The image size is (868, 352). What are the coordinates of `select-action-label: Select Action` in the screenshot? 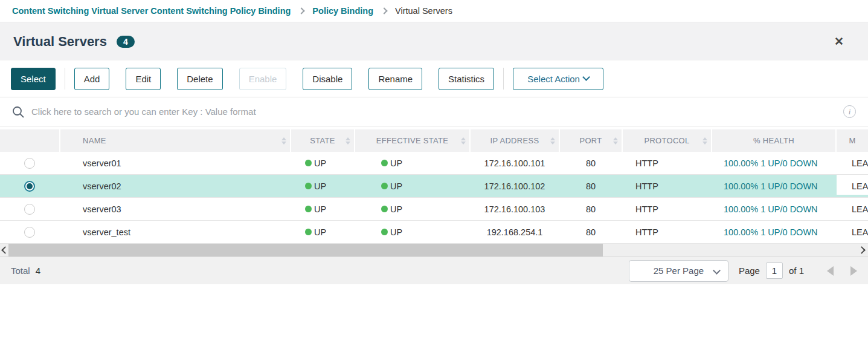 It's located at (553, 79).